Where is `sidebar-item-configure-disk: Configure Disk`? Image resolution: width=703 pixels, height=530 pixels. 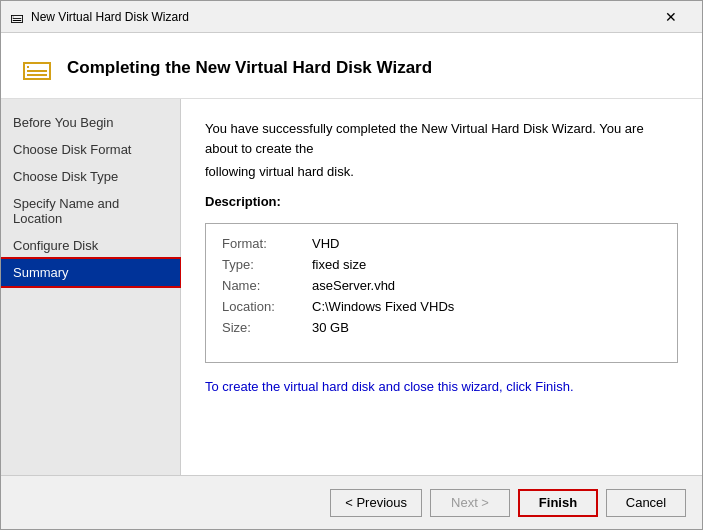 sidebar-item-configure-disk: Configure Disk is located at coordinates (90, 246).